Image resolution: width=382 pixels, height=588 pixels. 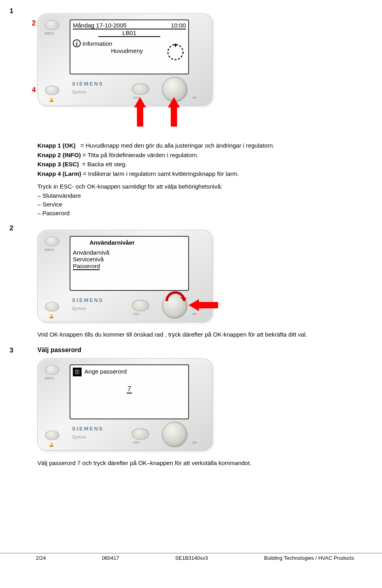 What do you see at coordinates (189, 204) in the screenshot?
I see `level-item: Service` at bounding box center [189, 204].